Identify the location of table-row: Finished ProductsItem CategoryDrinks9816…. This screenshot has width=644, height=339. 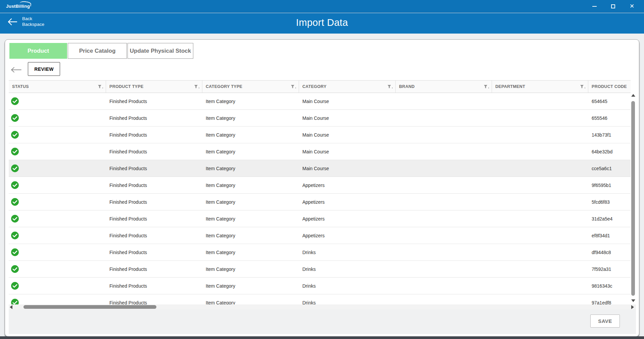
(319, 286).